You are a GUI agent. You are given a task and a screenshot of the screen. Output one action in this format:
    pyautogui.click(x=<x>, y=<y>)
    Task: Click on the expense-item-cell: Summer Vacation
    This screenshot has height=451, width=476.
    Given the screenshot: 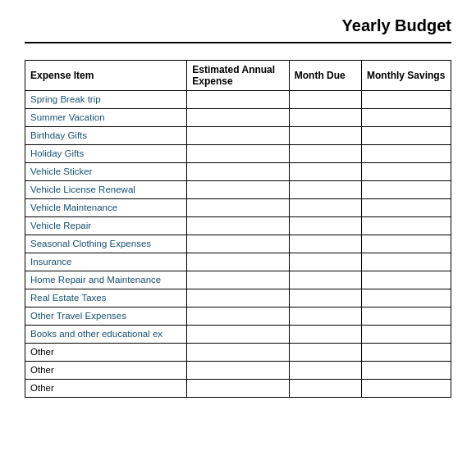 What is the action you would take?
    pyautogui.click(x=107, y=118)
    